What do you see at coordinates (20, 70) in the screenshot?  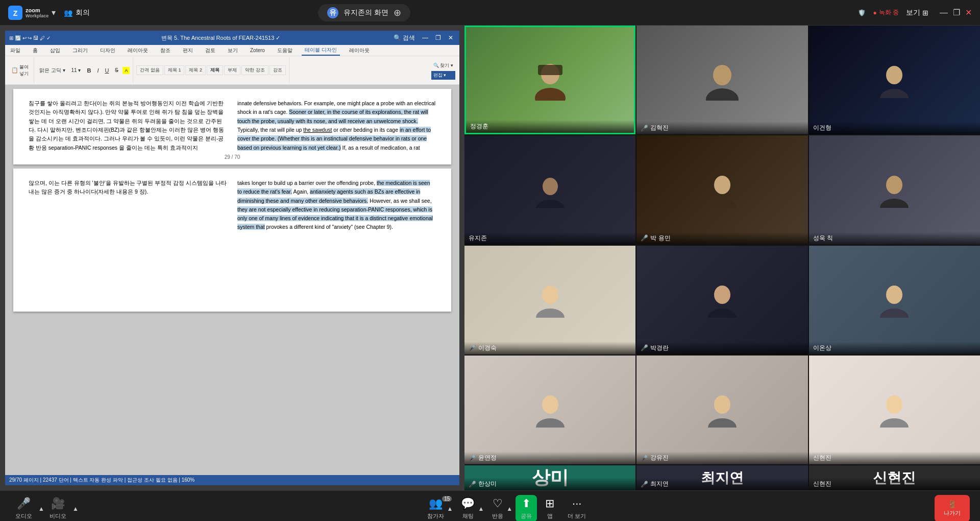 I see `paste-btn: 📋붙여넣기` at bounding box center [20, 70].